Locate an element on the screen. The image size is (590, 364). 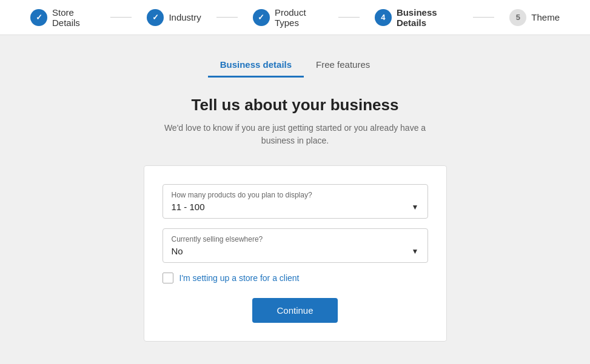
tab-business-details: Business details is located at coordinates (256, 65).